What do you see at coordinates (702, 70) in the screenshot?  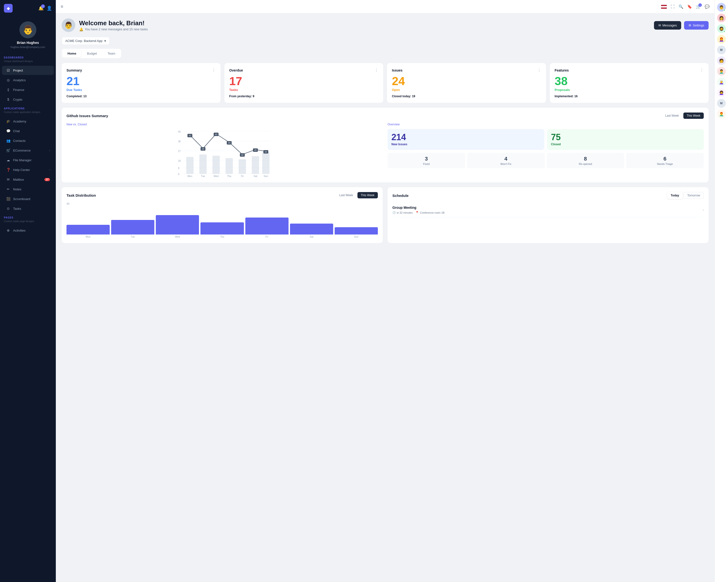 I see `card-menu-features: ⋮` at bounding box center [702, 70].